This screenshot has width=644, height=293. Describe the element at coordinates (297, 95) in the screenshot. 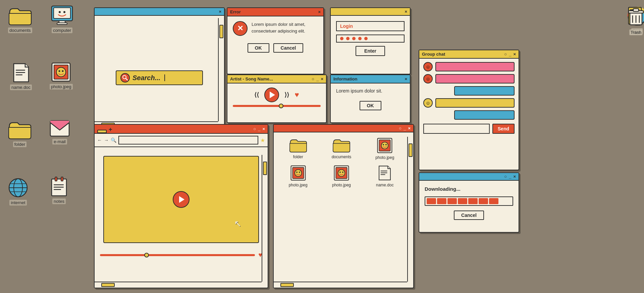

I see `music-heart-icon: ♥` at that location.